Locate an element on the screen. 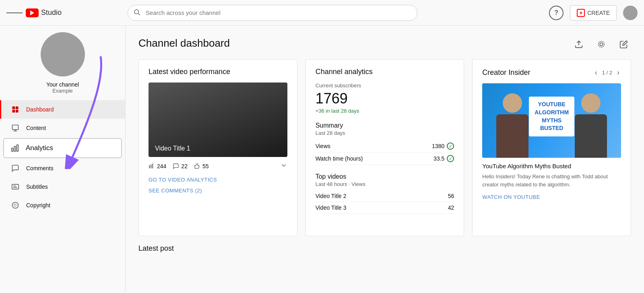  watch-time-number: 33.5 is located at coordinates (439, 159).